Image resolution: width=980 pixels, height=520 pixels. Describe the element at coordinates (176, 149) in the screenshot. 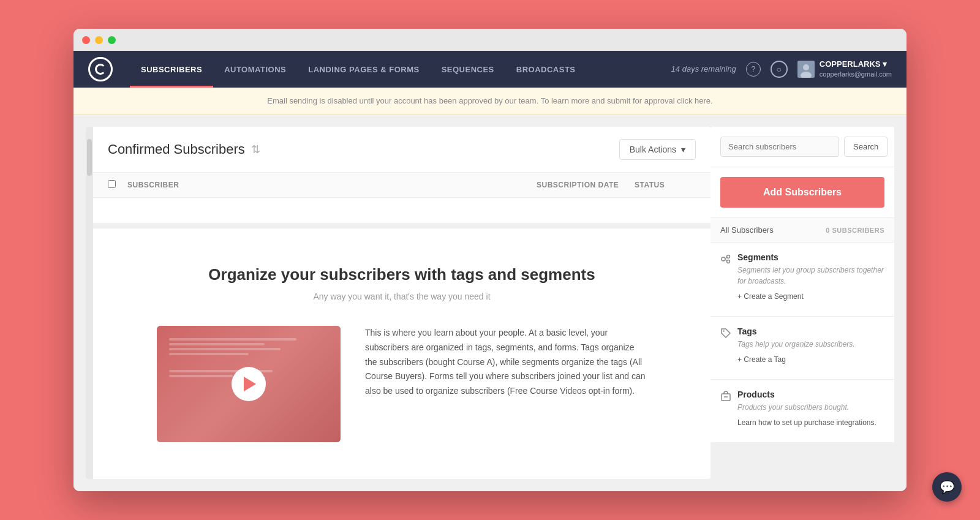

I see `page-title: Confirmed Subscribers` at that location.